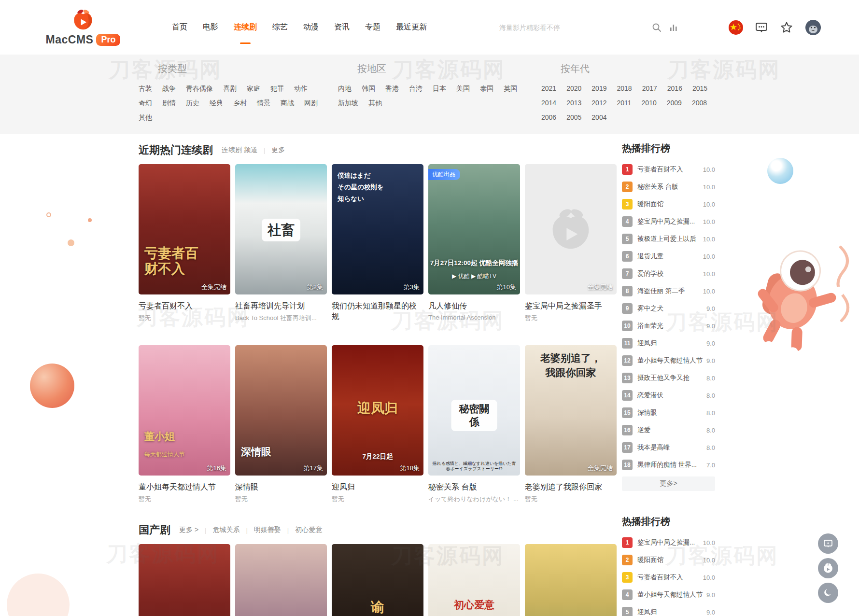  I want to click on video-title: 董小姐每天都过情人节, so click(184, 487).